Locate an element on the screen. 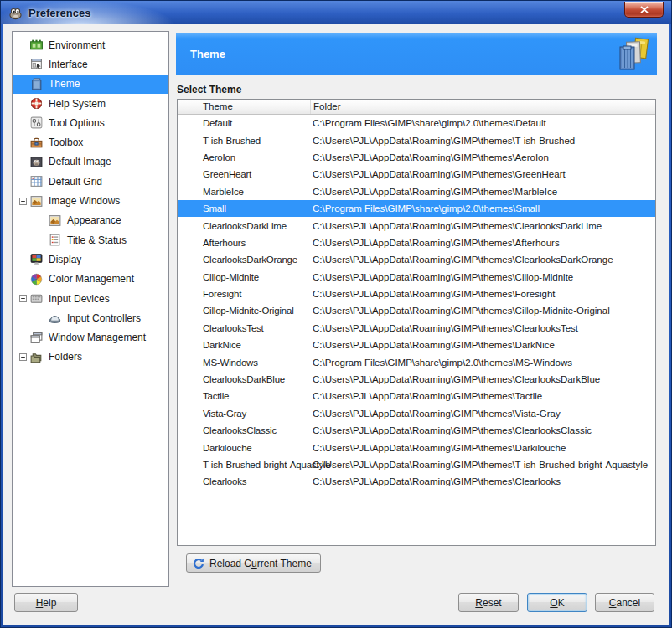 Image resolution: width=672 pixels, height=628 pixels. gimp-wilber-icon is located at coordinates (15, 13).